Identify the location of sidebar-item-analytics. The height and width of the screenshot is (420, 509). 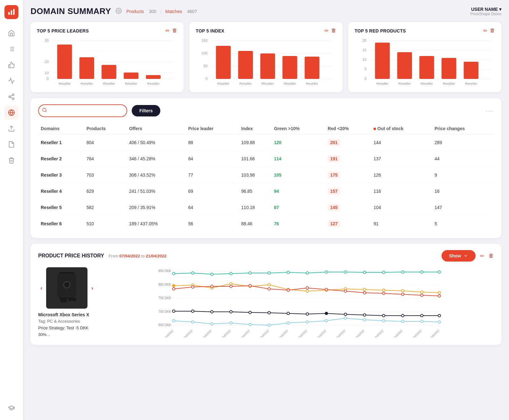
(11, 81).